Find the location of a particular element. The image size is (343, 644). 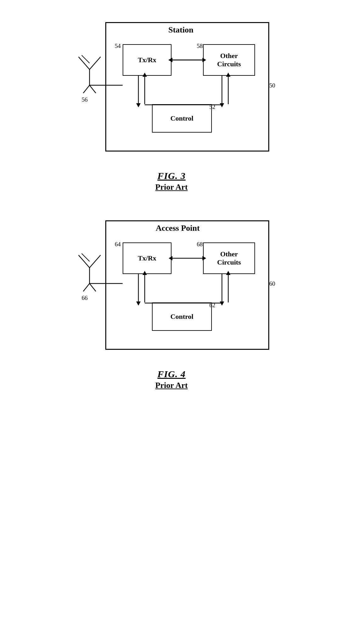

fig4-ap-title: Access Point is located at coordinates (178, 228).